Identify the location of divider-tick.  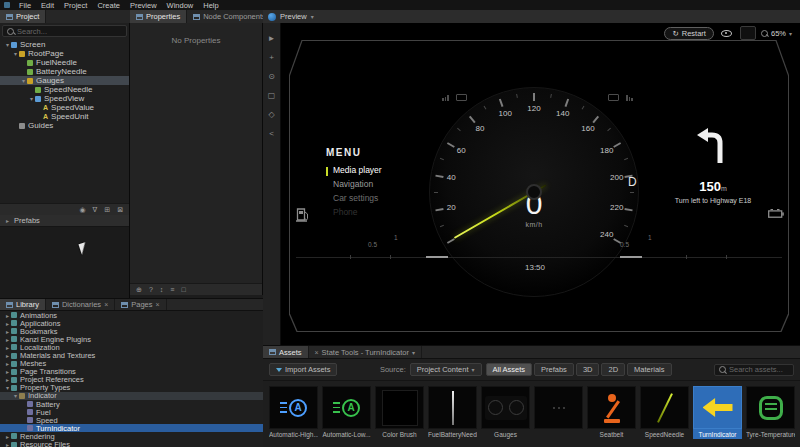
(726, 257).